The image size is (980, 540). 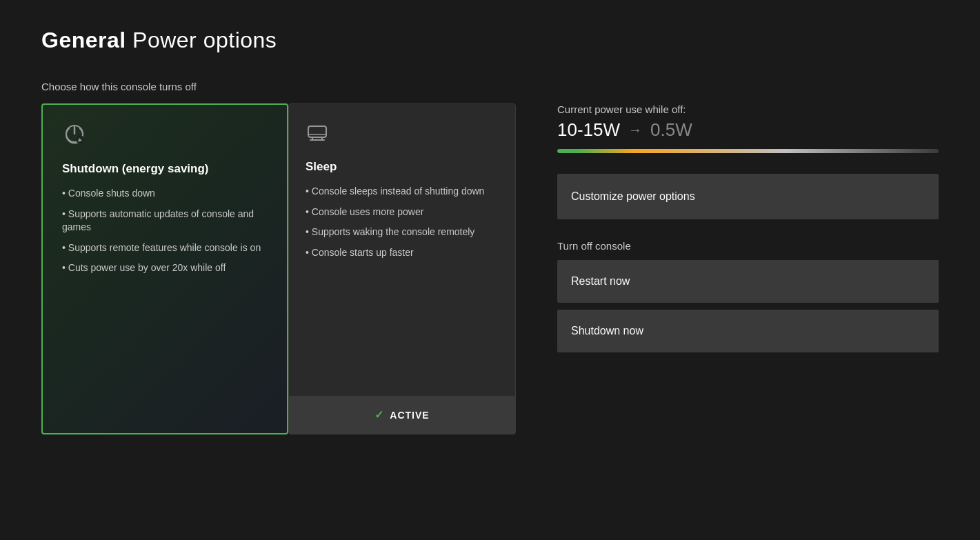 I want to click on check-icon: ✓, so click(x=379, y=415).